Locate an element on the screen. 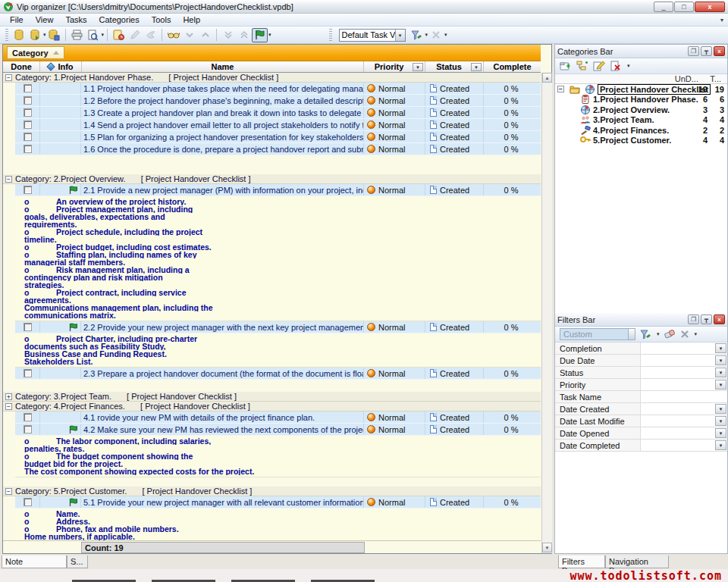 The height and width of the screenshot is (582, 728). task-row: 1.3 Create a project handover plan and b… is located at coordinates (278, 113).